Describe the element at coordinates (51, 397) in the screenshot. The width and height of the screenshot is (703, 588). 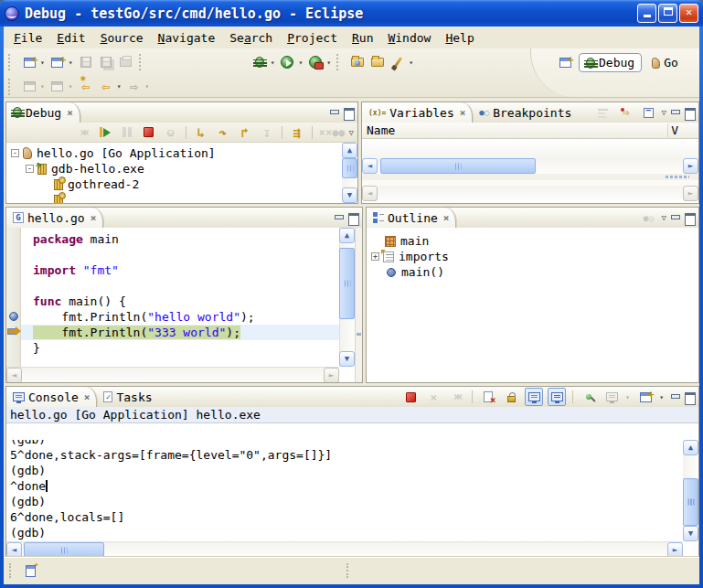
I see `tab-console: Console` at that location.